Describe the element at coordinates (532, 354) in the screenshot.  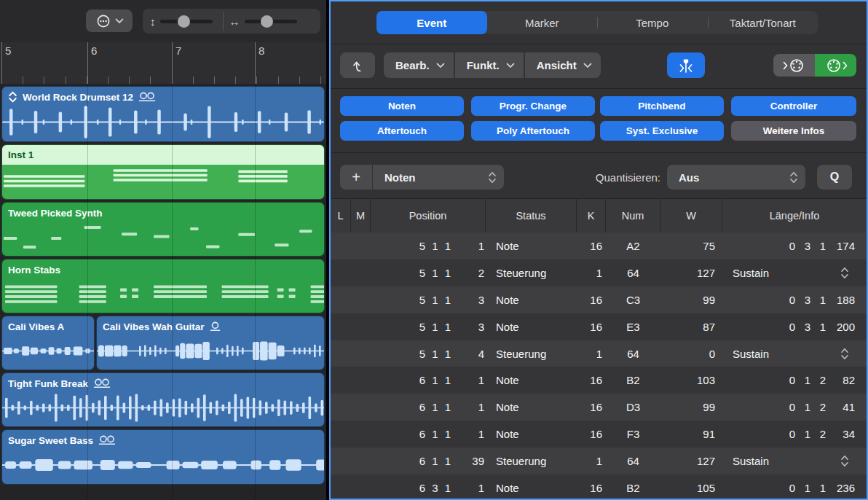
I see `event-status: Steuerung` at that location.